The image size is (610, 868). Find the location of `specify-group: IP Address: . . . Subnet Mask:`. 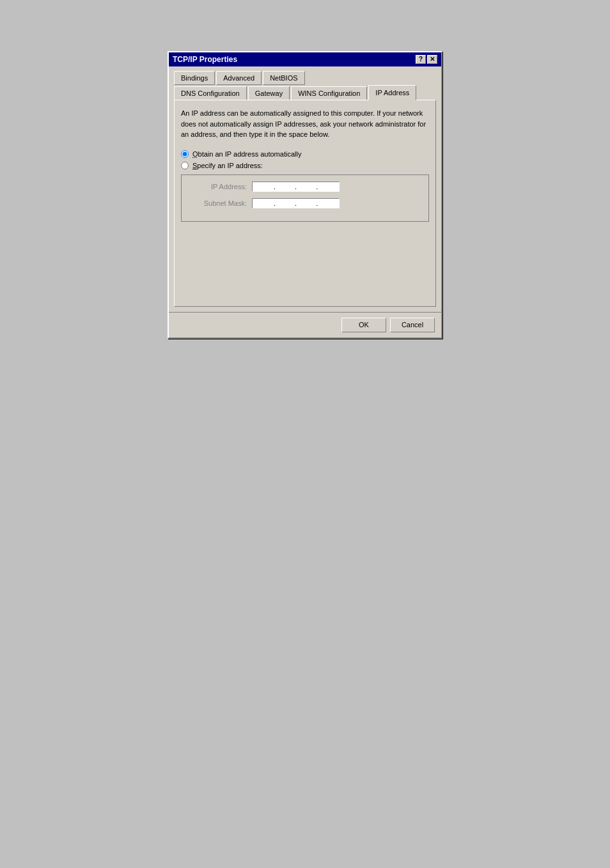

specify-group: IP Address: . . . Subnet Mask: is located at coordinates (305, 198).